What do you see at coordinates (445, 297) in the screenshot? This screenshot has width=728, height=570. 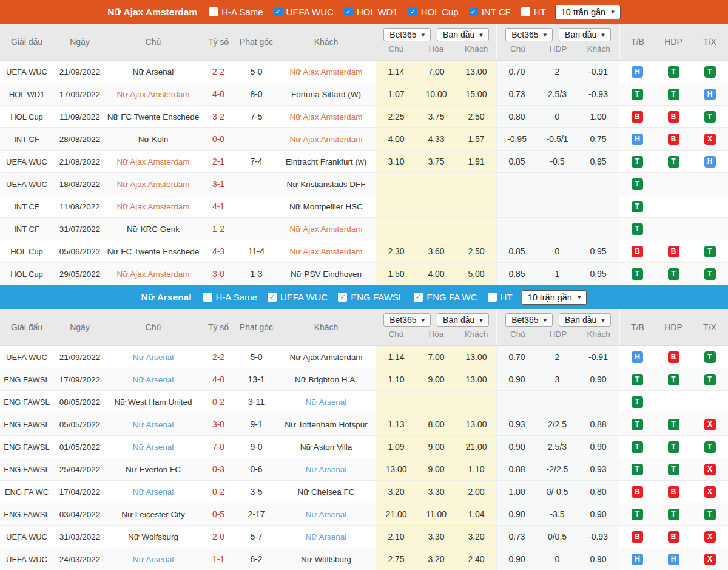 I see `filter-checkbox: ✓ ENG FA WC` at bounding box center [445, 297].